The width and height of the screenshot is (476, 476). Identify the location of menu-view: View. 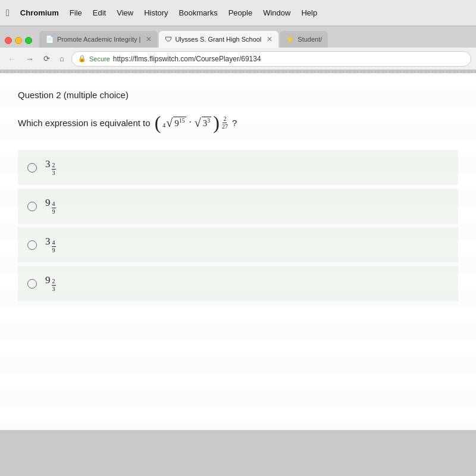
(125, 13).